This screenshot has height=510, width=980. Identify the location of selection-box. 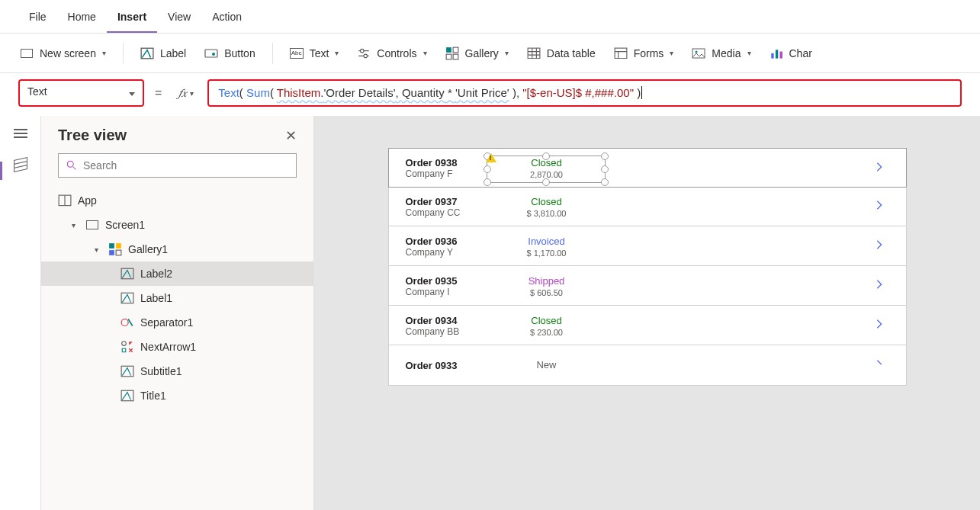
(546, 169).